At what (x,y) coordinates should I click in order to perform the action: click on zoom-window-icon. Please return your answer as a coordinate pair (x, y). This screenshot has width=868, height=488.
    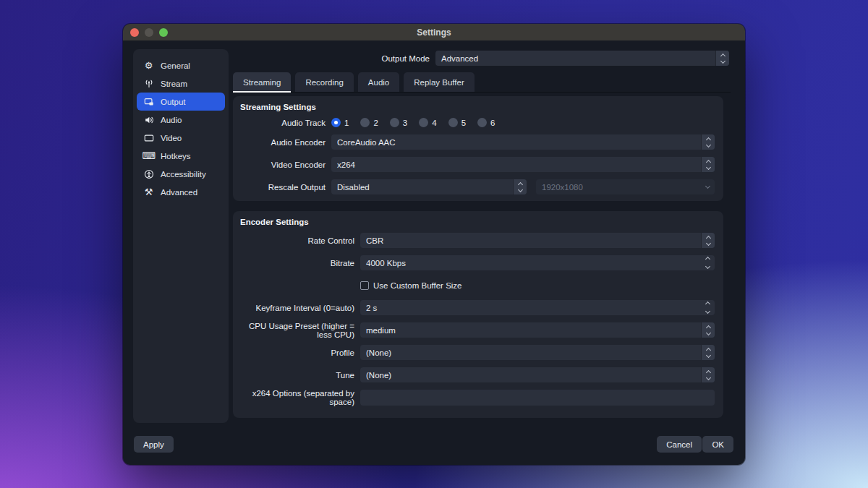
    Looking at the image, I should click on (163, 33).